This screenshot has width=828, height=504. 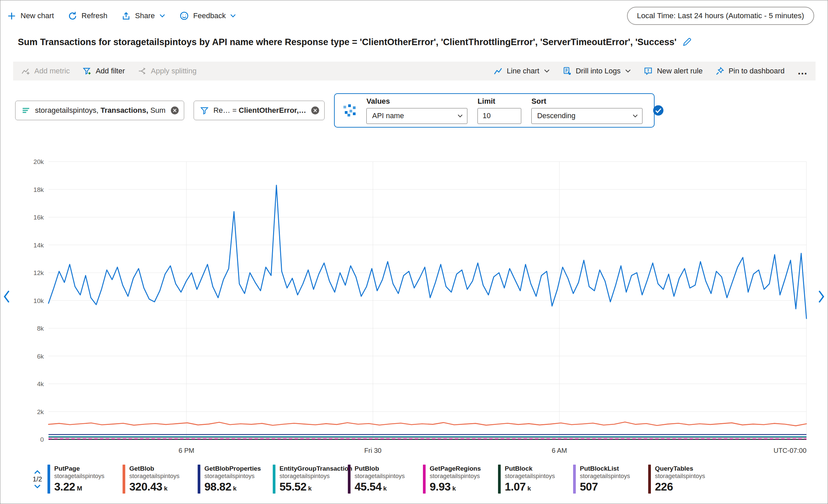 I want to click on y-axis-tick-label: 4k, so click(x=40, y=384).